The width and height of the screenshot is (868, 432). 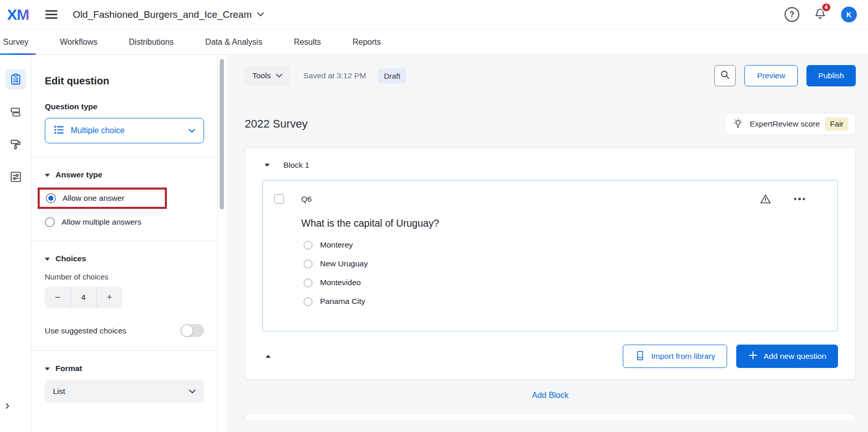 I want to click on block-footer-buttons: Import from library Add new question, so click(x=731, y=356).